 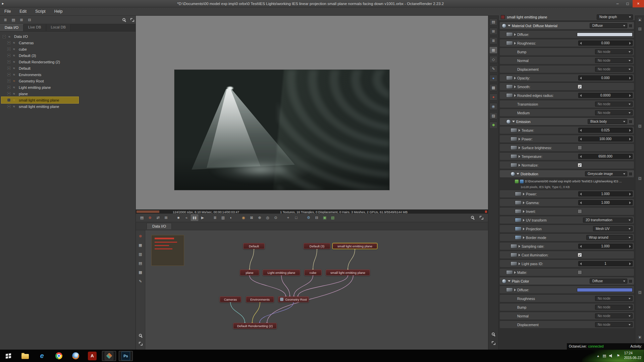 What do you see at coordinates (42, 356) in the screenshot?
I see `ie-icon: e` at bounding box center [42, 356].